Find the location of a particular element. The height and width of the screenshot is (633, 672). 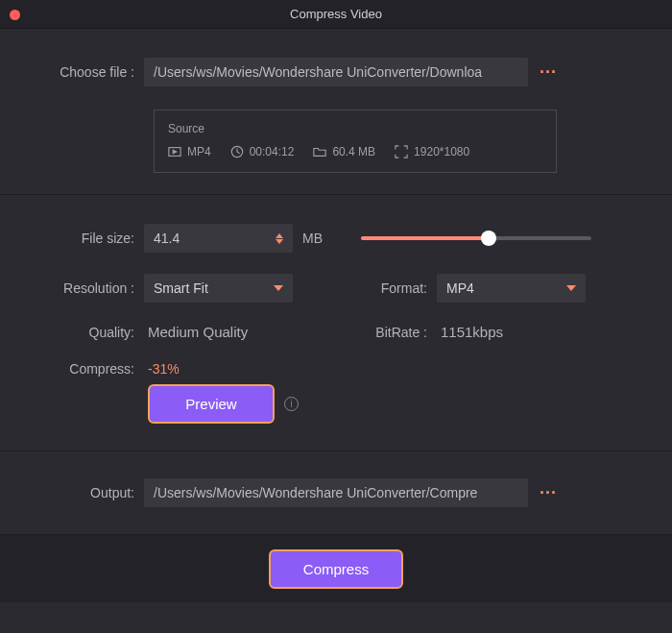

filesize-input: 41.4 is located at coordinates (219, 238).